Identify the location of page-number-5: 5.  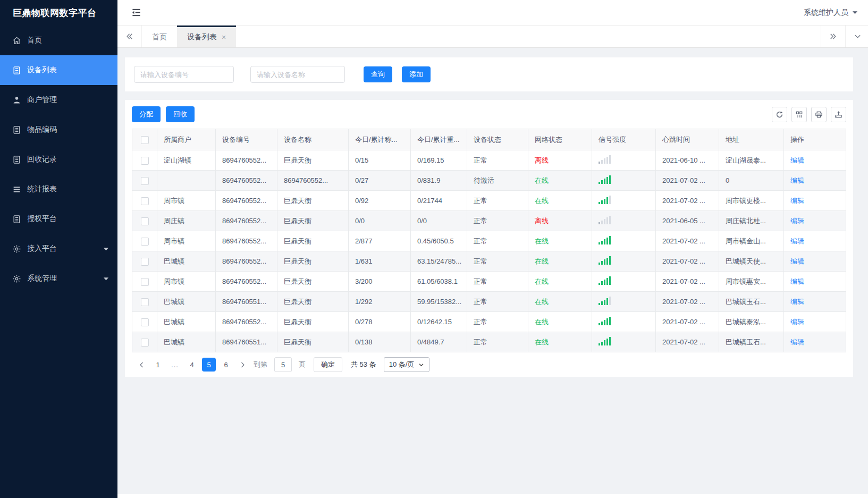
(209, 365).